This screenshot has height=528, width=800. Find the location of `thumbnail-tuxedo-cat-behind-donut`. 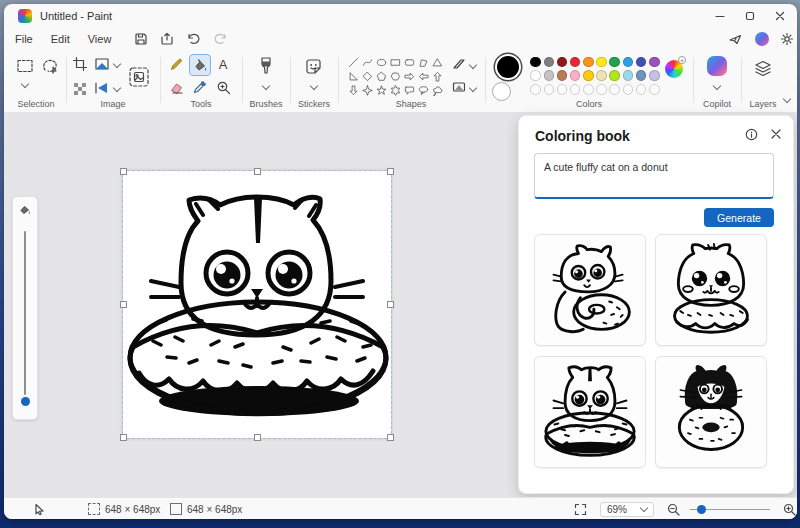

thumbnail-tuxedo-cat-behind-donut is located at coordinates (711, 412).